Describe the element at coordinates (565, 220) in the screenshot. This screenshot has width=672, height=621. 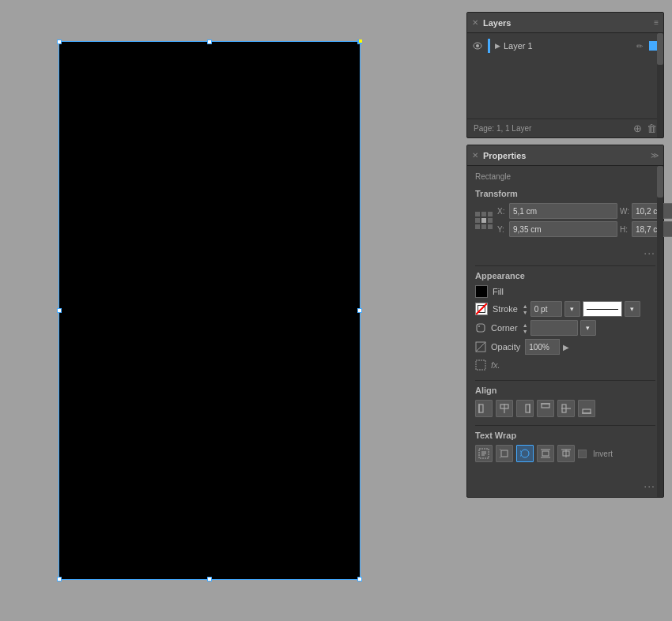
I see `transform-grid: X: W: Y: H:` at that location.